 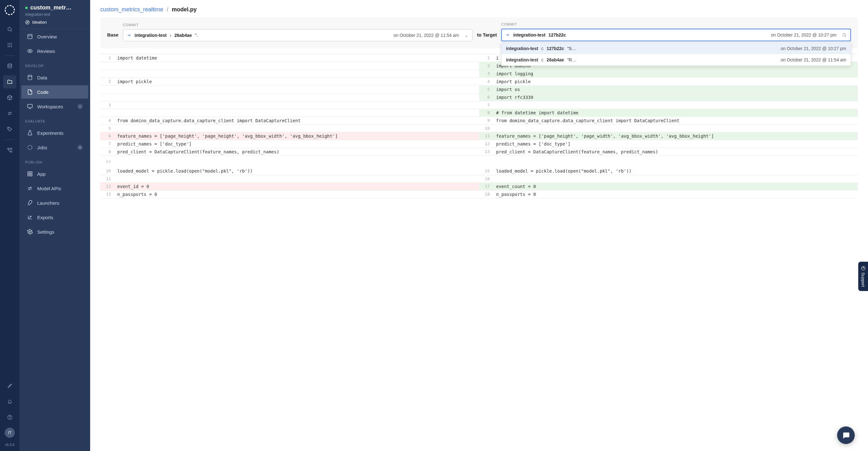 What do you see at coordinates (486, 179) in the screenshot?
I see `line-number: 16` at bounding box center [486, 179].